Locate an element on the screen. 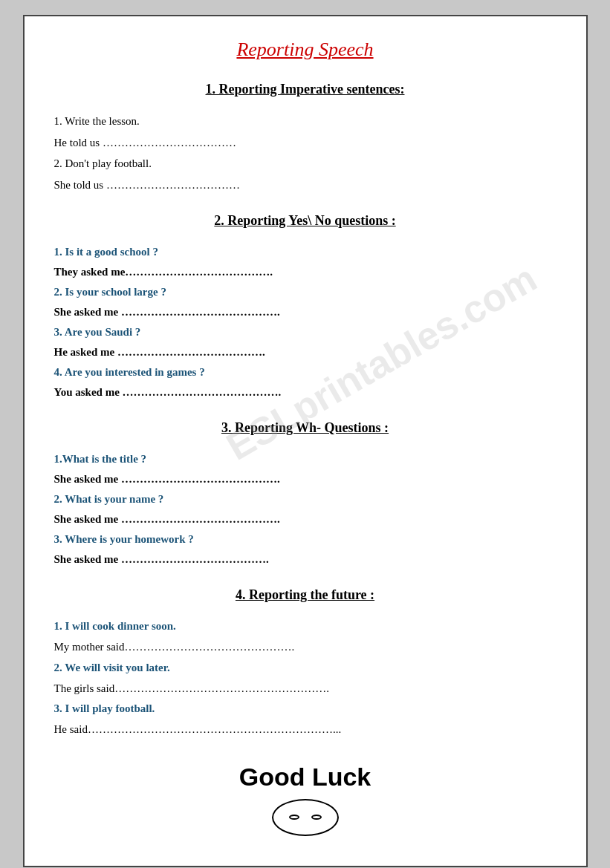 The image size is (610, 868). section2-q2: 2. Is your school large ? is located at coordinates (305, 293).